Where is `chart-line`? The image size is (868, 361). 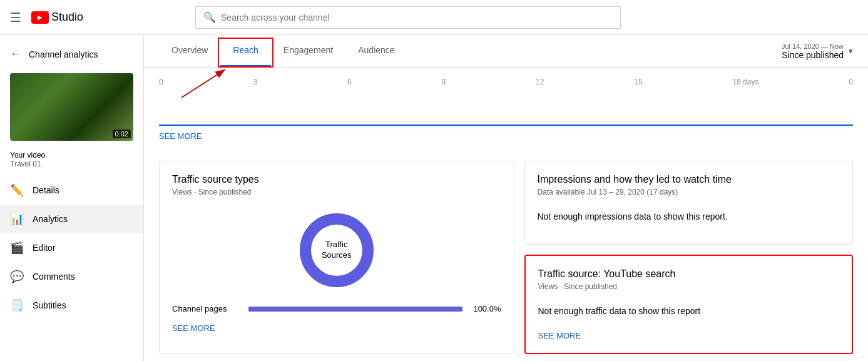 chart-line is located at coordinates (506, 125).